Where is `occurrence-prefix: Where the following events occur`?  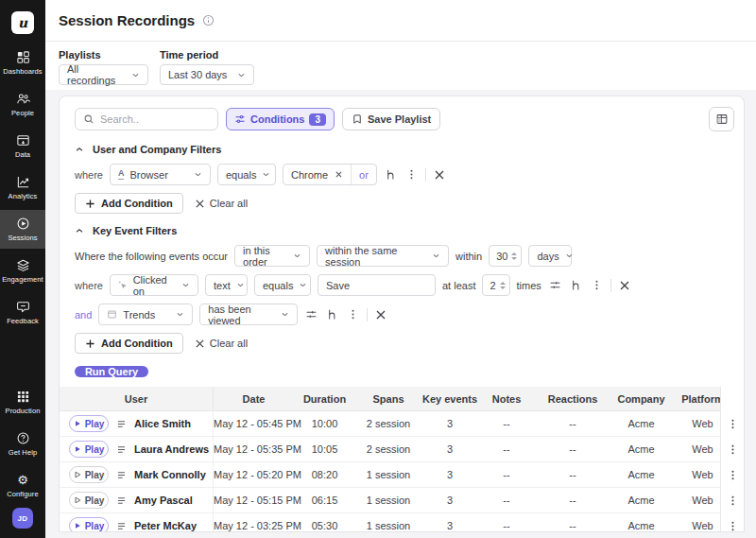 occurrence-prefix: Where the following events occur is located at coordinates (151, 256).